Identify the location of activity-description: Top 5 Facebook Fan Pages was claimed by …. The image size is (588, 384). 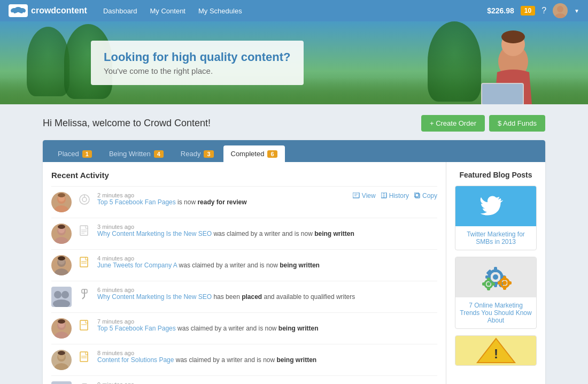
(267, 328).